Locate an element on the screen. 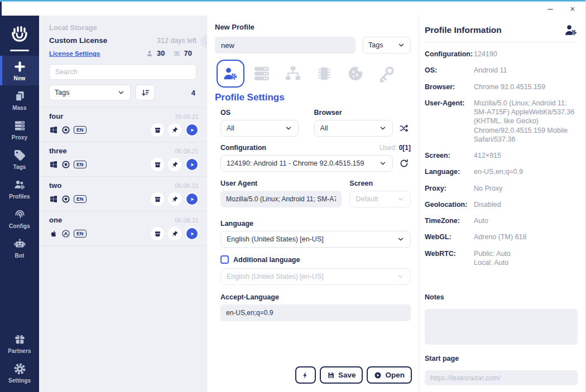  user-gear-icon is located at coordinates (230, 74).